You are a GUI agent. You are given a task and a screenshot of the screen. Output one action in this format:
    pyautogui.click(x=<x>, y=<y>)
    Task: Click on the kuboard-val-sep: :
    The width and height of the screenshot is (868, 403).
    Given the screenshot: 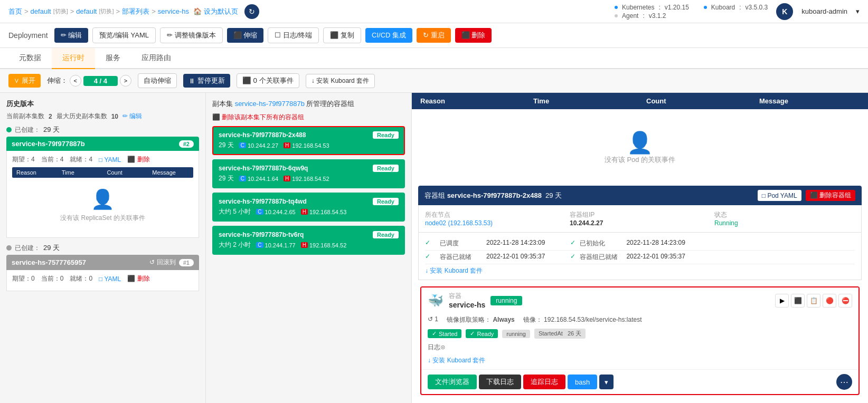 What is the action you would take?
    pyautogui.click(x=740, y=7)
    